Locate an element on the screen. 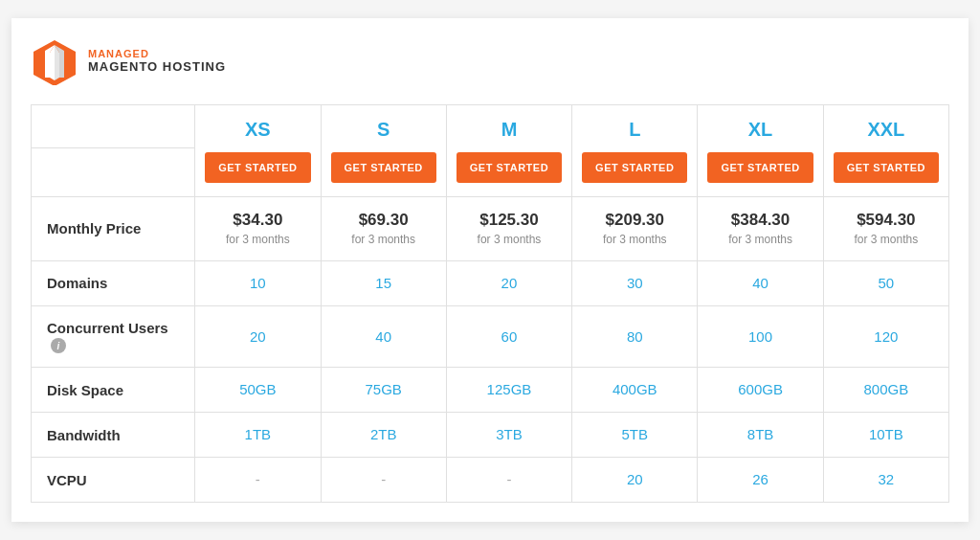 Image resolution: width=980 pixels, height=540 pixels. plan-m-header: M is located at coordinates (509, 126).